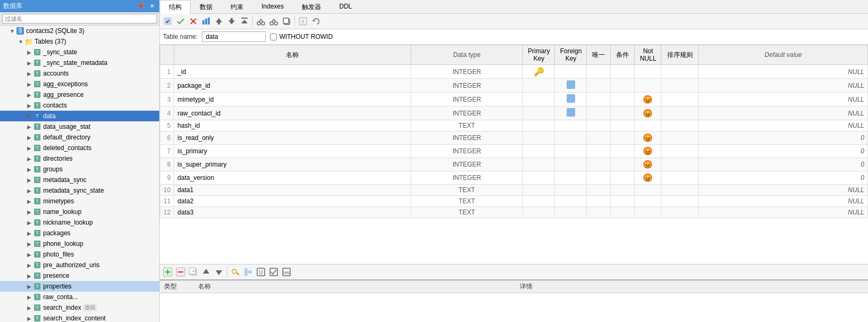  What do you see at coordinates (206, 272) in the screenshot?
I see `bottom-move-up-btn` at bounding box center [206, 272].